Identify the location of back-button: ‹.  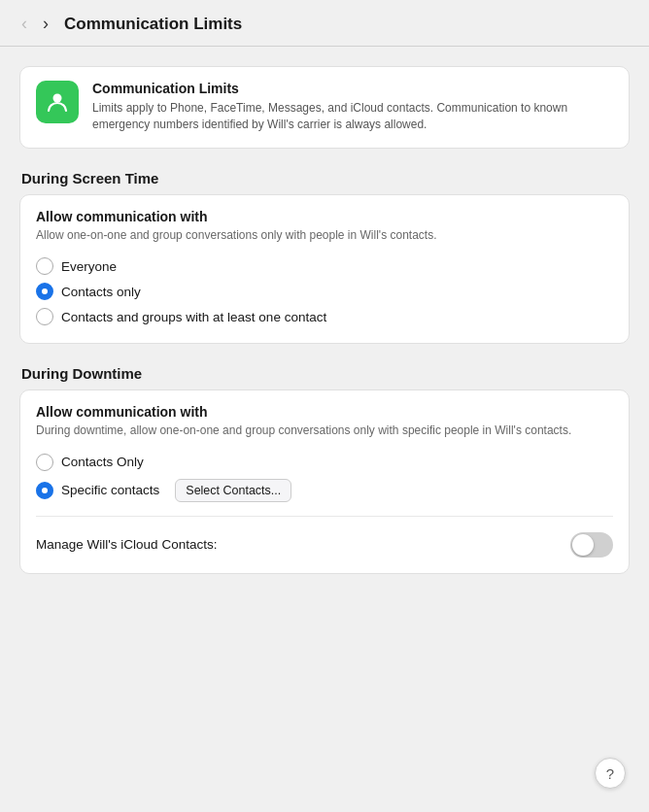
(24, 23).